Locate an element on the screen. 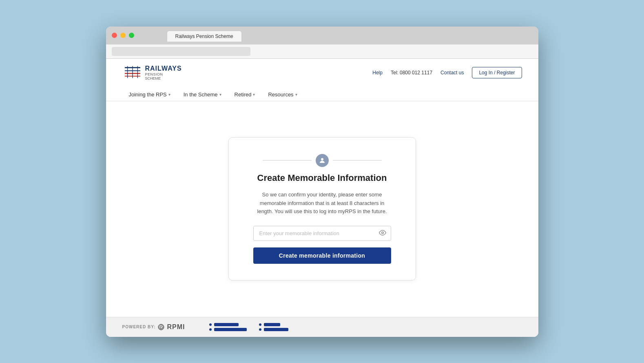 The image size is (644, 363). user-avatar-icon is located at coordinates (322, 160).